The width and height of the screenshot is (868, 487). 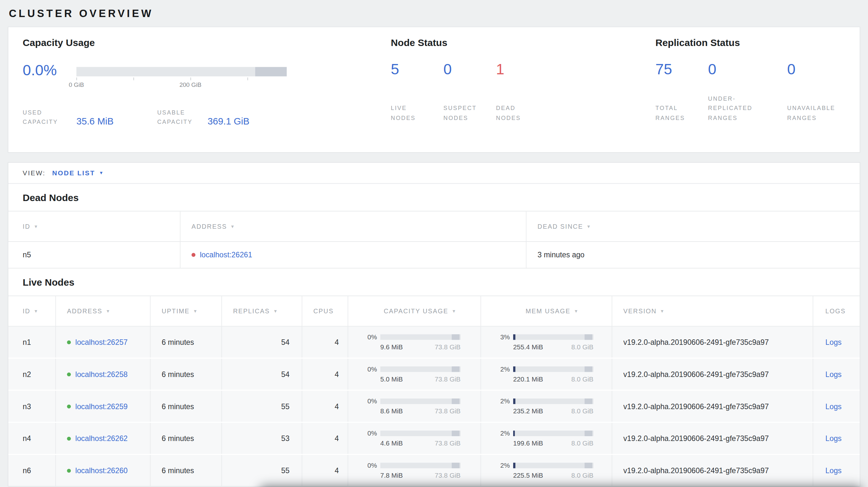 What do you see at coordinates (69, 342) in the screenshot?
I see `live-status-icon` at bounding box center [69, 342].